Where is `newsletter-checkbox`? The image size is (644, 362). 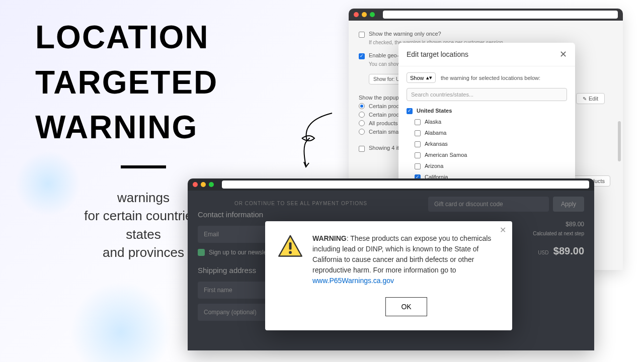
newsletter-checkbox is located at coordinates (201, 252).